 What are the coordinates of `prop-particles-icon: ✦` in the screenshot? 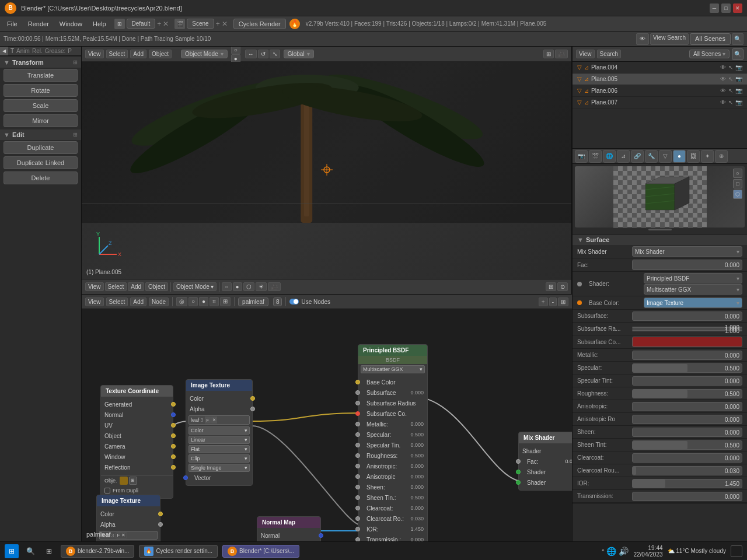 It's located at (707, 156).